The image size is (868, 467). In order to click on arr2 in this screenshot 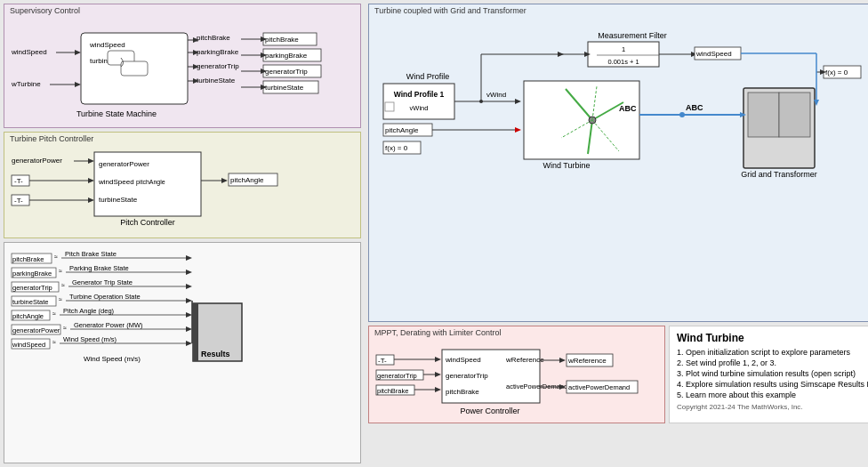, I will do `click(189, 272)`.